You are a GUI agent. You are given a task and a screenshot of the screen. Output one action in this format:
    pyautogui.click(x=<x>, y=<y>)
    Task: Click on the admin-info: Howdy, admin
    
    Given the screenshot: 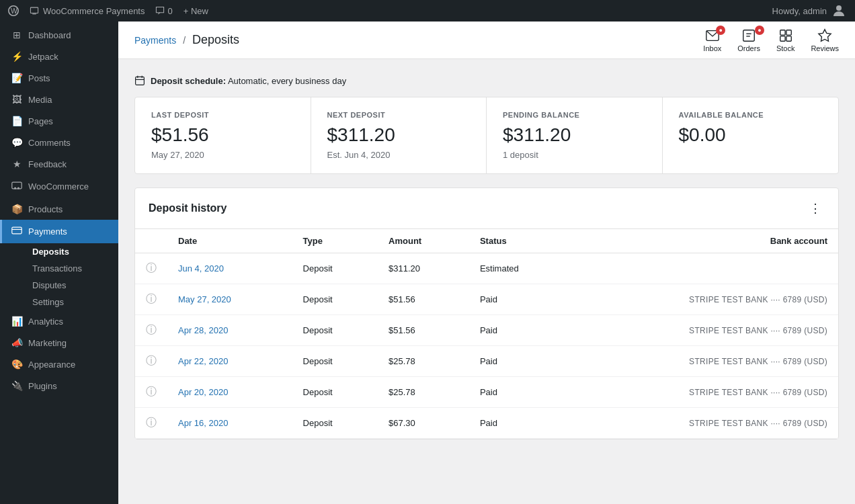 What is the action you would take?
    pyautogui.click(x=809, y=11)
    